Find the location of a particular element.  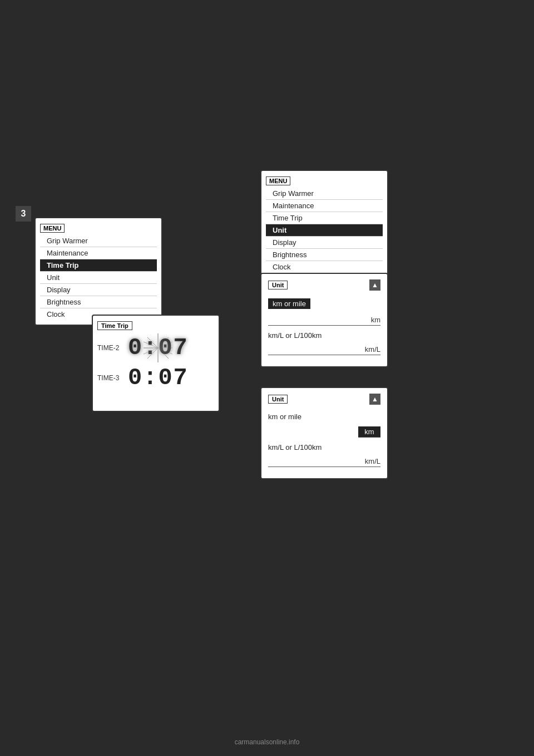

unit-row-1a: km or mile is located at coordinates (324, 304).